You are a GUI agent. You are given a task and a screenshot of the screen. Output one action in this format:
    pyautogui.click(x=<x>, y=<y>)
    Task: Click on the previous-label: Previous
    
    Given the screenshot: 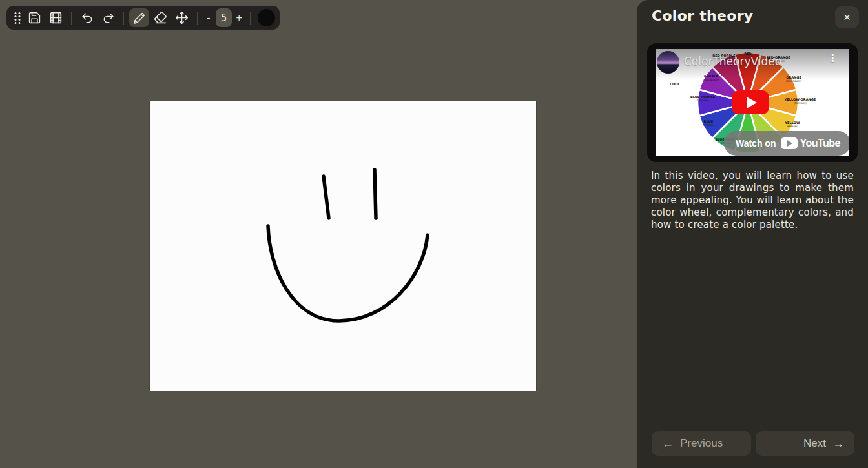 What is the action you would take?
    pyautogui.click(x=701, y=443)
    